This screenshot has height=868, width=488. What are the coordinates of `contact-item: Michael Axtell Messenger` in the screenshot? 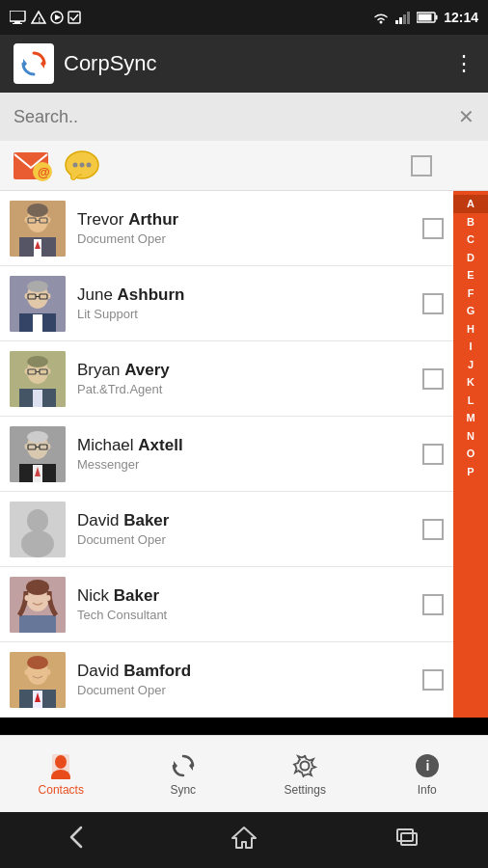 It's located at (244, 454).